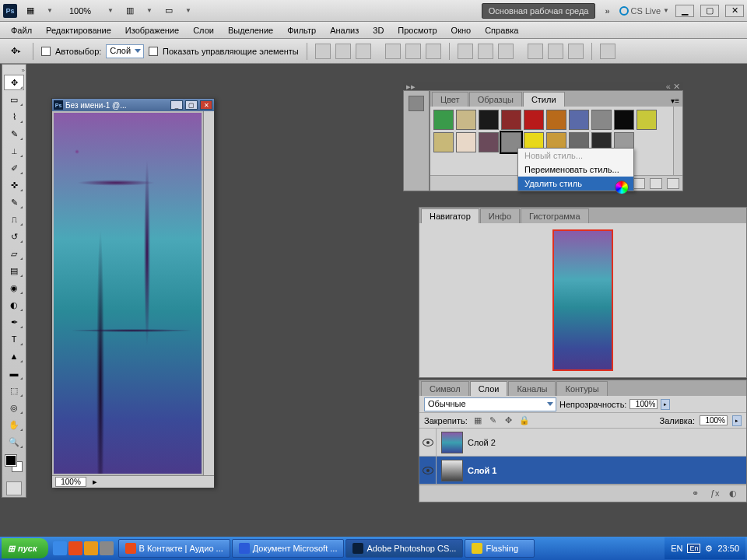  Describe the element at coordinates (486, 51) in the screenshot. I see `distribute-vcenter-icon` at that location.